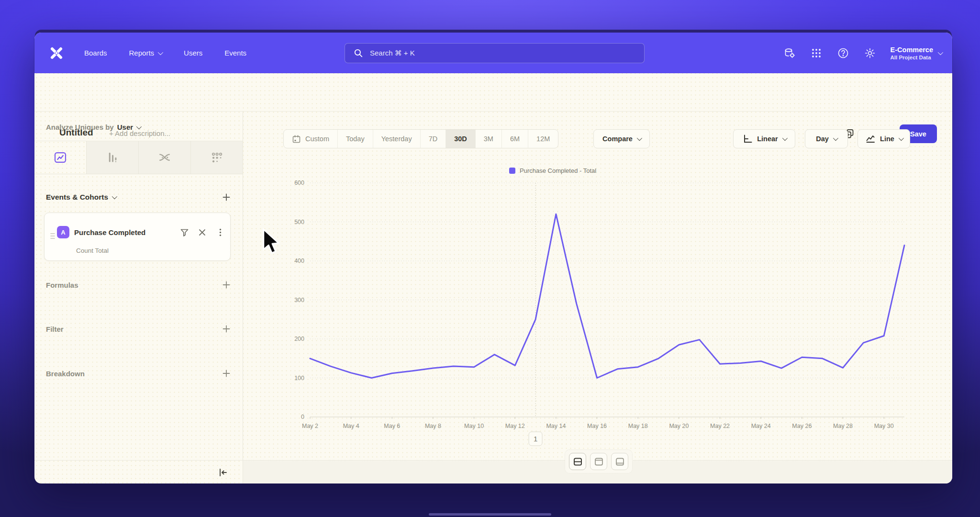 Image resolution: width=980 pixels, height=517 pixels. Describe the element at coordinates (884, 426) in the screenshot. I see `x-tick-label: May 30` at that location.